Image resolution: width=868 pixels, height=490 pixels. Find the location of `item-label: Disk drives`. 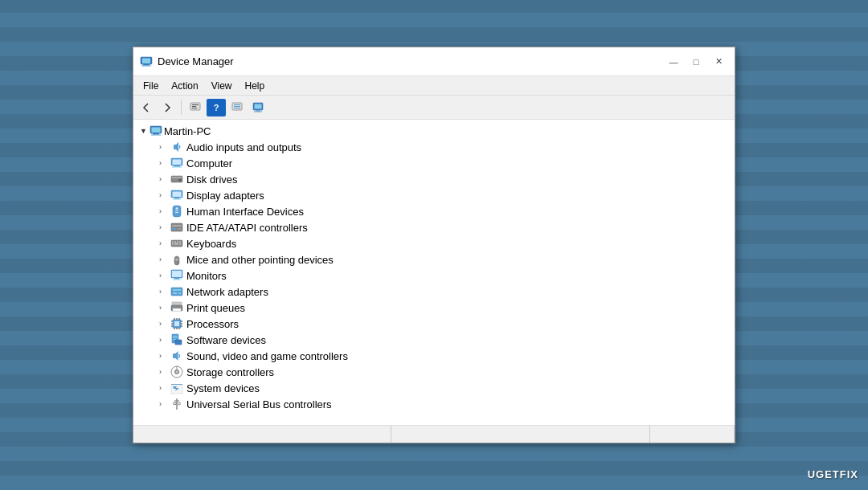

item-label: Disk drives is located at coordinates (212, 180).